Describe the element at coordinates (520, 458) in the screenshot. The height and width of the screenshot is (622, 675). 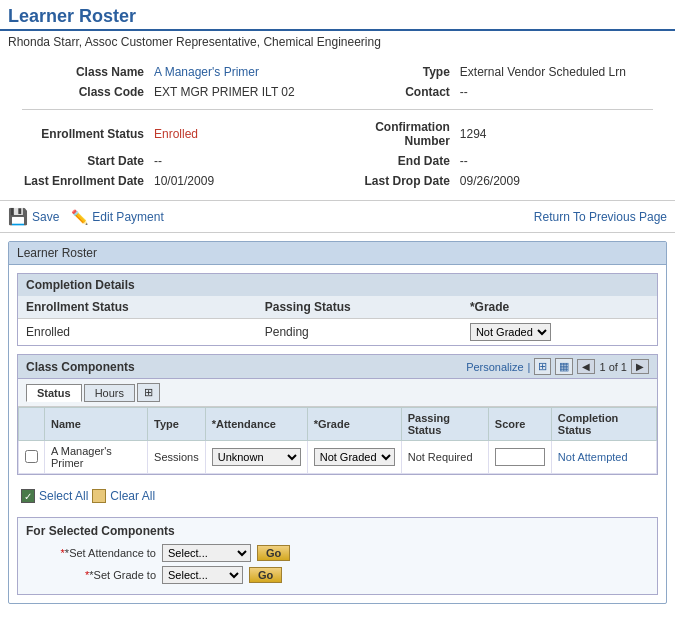
I see `row-score-cell` at that location.